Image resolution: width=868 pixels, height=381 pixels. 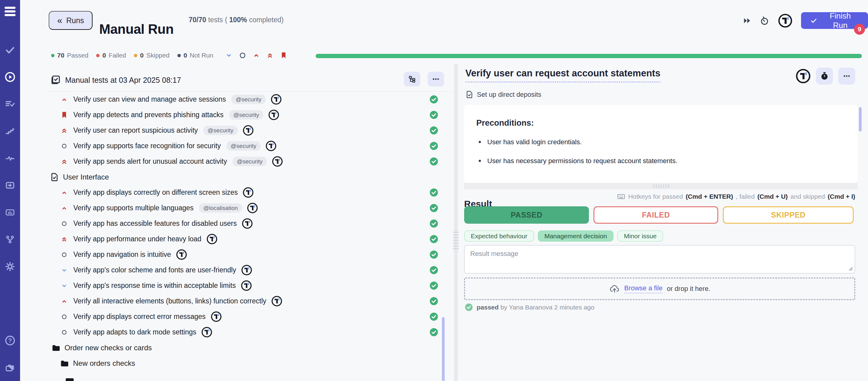 I want to click on login-box-icon, so click(x=10, y=185).